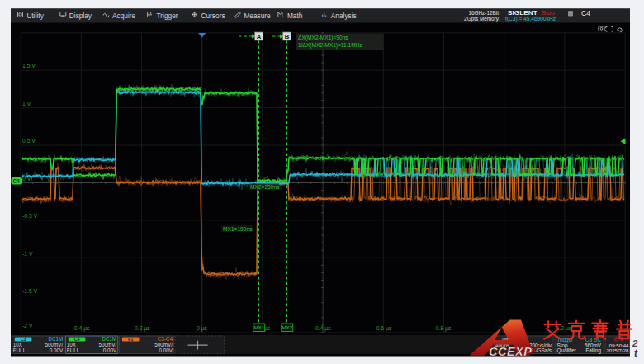 This screenshot has height=364, width=644. I want to click on svg-text: 0 µs, so click(202, 329).